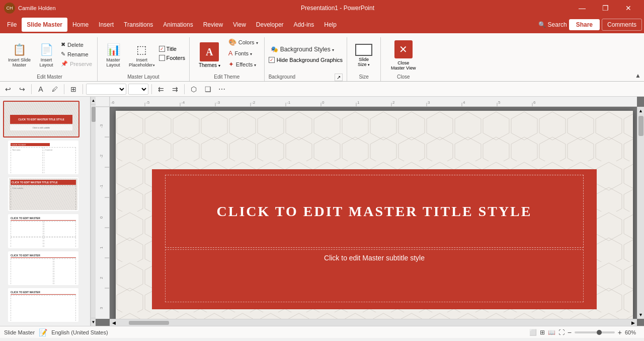  What do you see at coordinates (73, 89) in the screenshot?
I see `layout-button: ⊞` at bounding box center [73, 89].